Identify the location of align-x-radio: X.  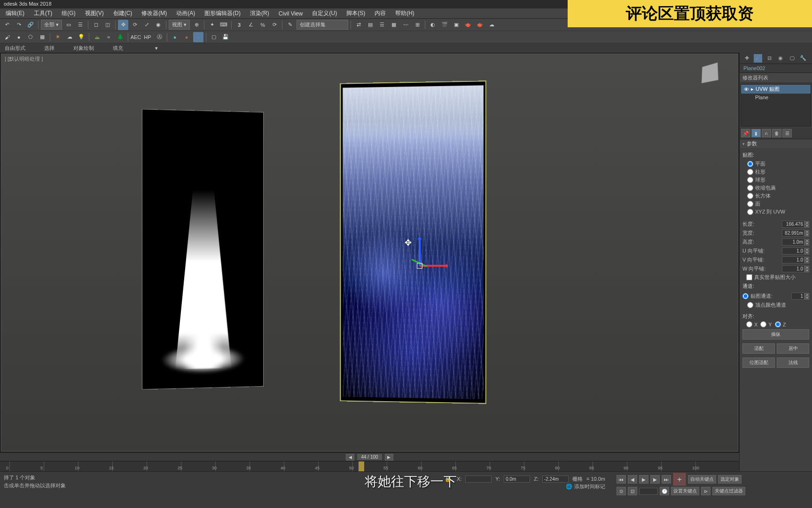
(752, 325).